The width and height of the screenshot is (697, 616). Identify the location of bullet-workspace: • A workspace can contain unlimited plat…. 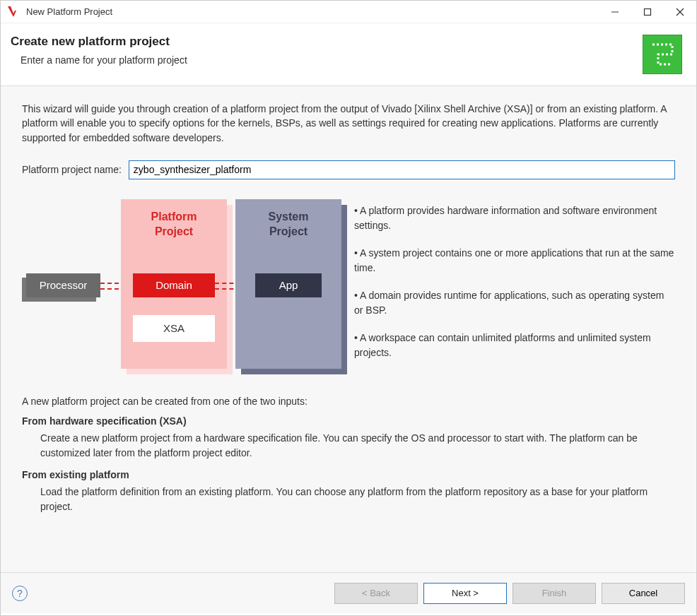
(515, 345).